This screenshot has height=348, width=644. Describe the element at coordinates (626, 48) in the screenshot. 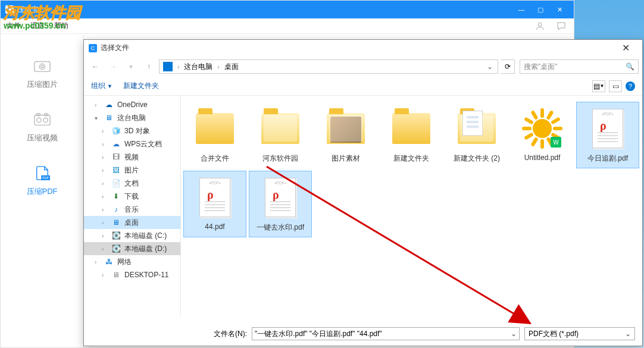

I see `dialog-close-button: ✕` at that location.